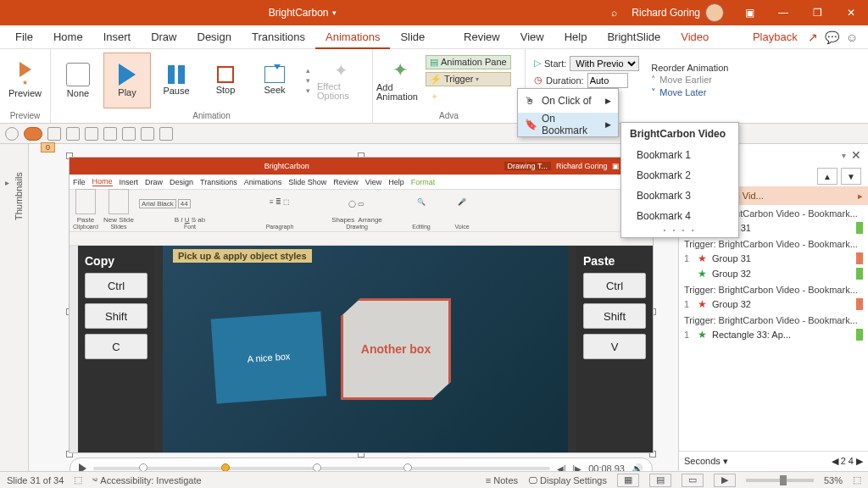  What do you see at coordinates (116, 286) in the screenshot?
I see `key-ctrl: Ctrl` at bounding box center [116, 286].